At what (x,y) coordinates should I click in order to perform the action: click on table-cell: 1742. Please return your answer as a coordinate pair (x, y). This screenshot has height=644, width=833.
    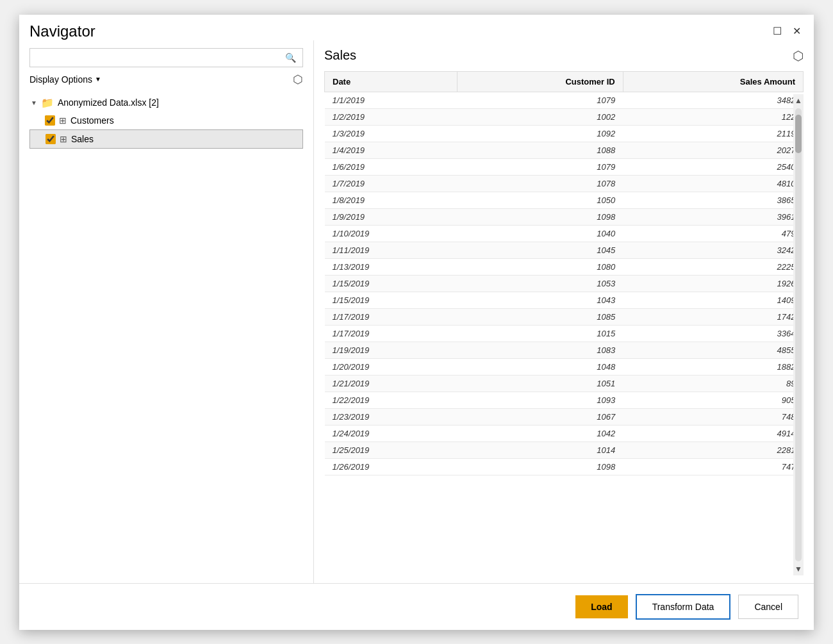
    Looking at the image, I should click on (713, 317).